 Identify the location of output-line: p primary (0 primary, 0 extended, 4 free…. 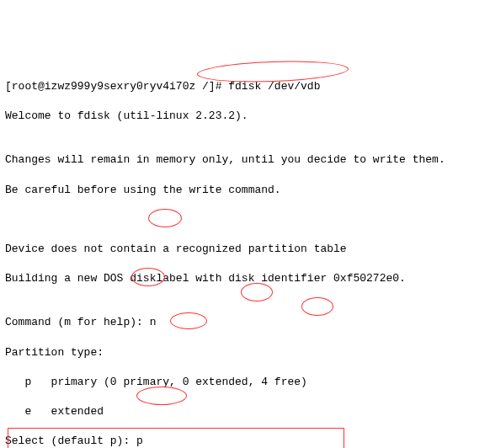
(245, 382).